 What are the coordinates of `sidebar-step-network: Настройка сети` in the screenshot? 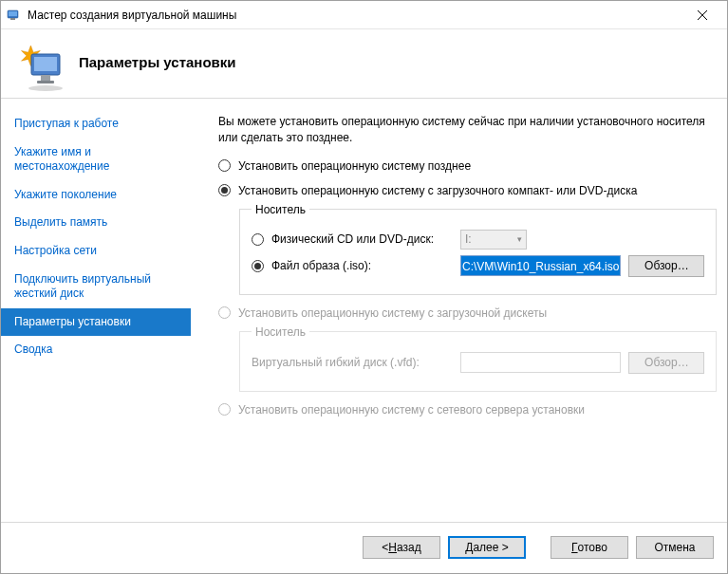 It's located at (96, 251).